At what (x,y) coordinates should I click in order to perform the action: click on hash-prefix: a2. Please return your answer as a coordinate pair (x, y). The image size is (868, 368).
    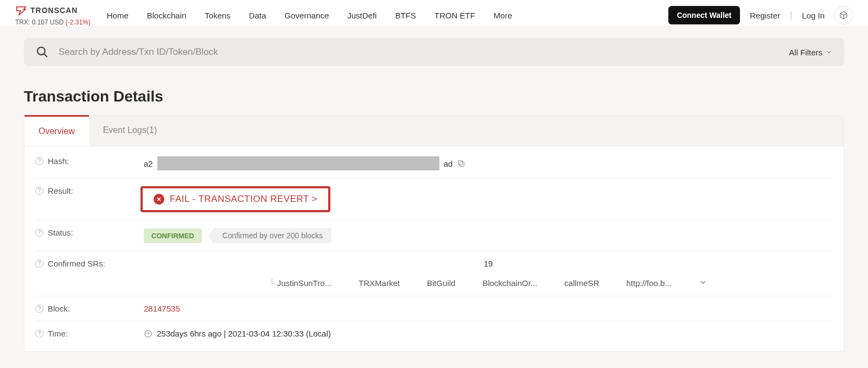
    Looking at the image, I should click on (149, 164).